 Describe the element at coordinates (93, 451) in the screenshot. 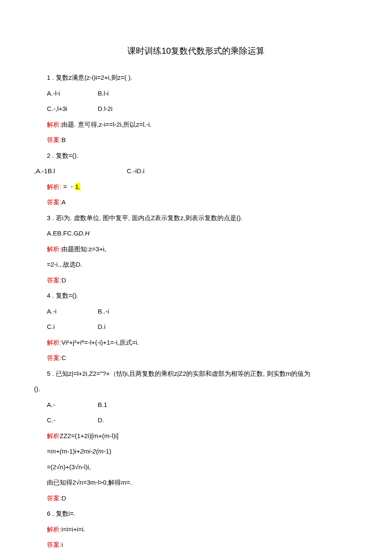

I see `q5-l2c: 2mi-2(m-` at that location.